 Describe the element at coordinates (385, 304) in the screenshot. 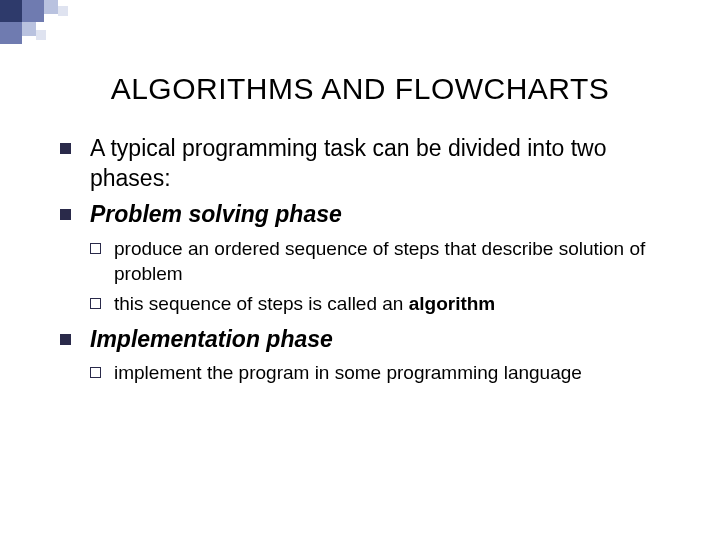

I see `sub-bullet: this sequence of steps is called an algo…` at that location.